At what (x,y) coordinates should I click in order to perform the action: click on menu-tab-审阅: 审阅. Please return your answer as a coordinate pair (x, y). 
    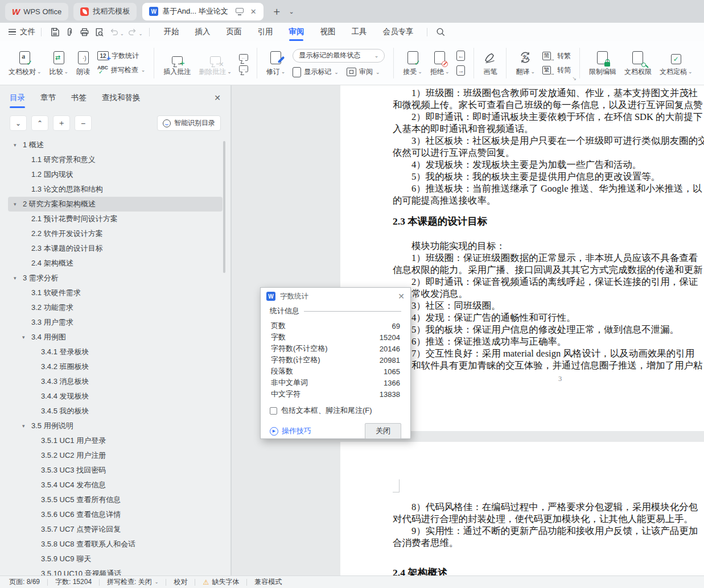
    Looking at the image, I should click on (296, 32).